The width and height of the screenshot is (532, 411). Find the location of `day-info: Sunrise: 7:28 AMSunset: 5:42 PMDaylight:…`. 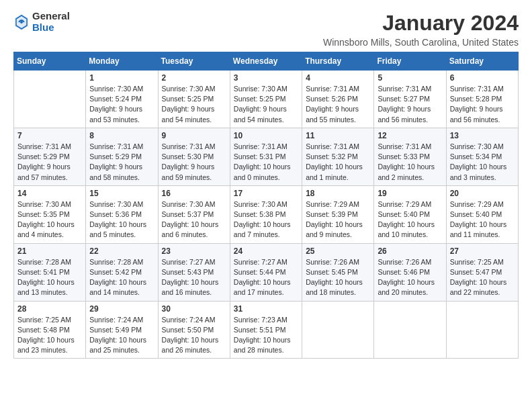

day-info: Sunrise: 7:28 AMSunset: 5:42 PMDaylight:… is located at coordinates (122, 278).